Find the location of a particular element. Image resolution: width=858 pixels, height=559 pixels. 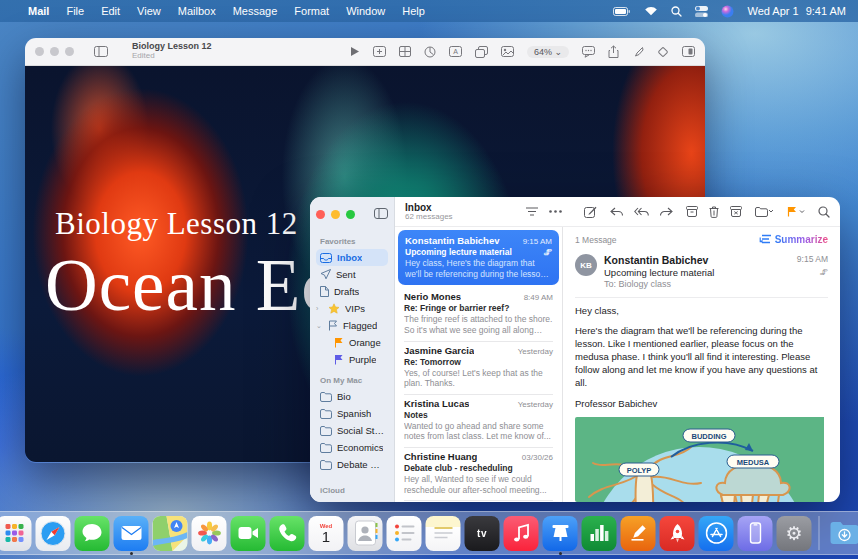

sidebar-item-debate-club: Debate C… is located at coordinates (352, 464).